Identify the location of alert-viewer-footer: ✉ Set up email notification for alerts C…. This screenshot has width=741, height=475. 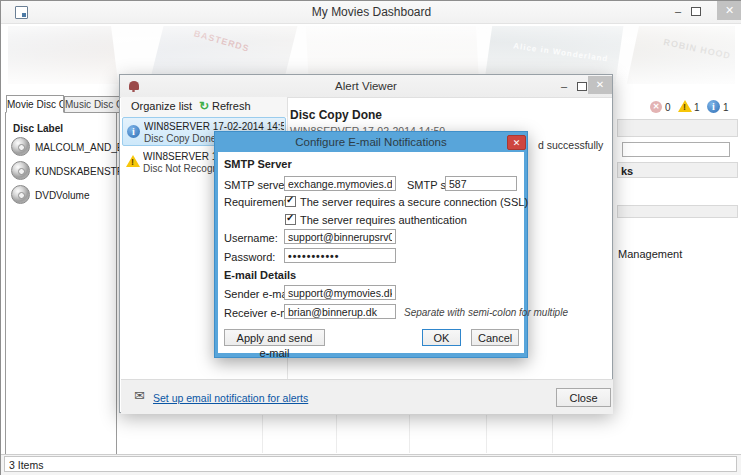
(367, 396).